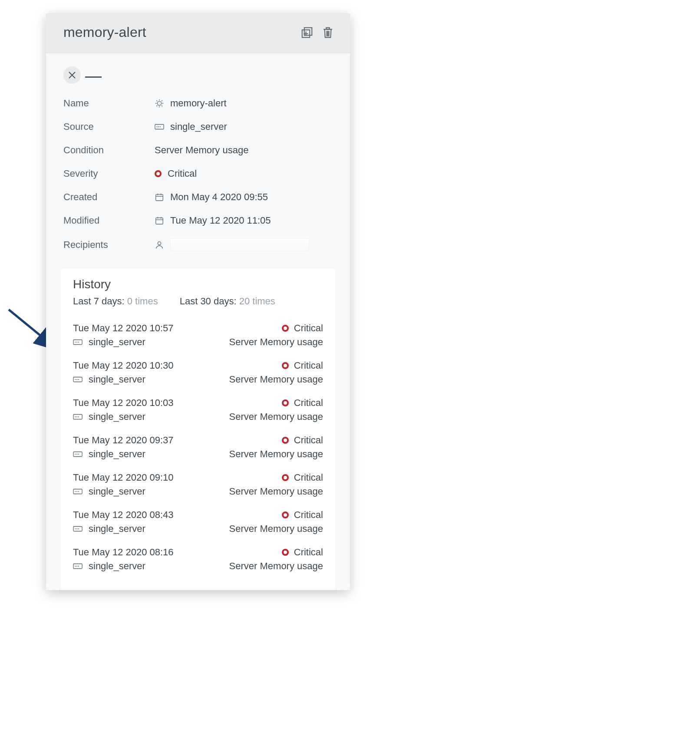 This screenshot has height=739, width=700. I want to click on value-source: single_server, so click(199, 127).